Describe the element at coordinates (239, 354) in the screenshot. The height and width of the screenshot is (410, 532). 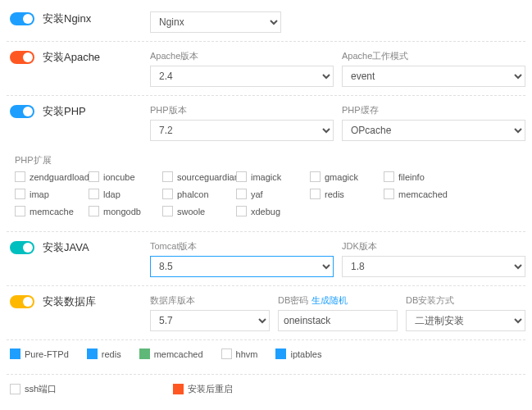
I see `opt-hhvm: hhvm` at that location.